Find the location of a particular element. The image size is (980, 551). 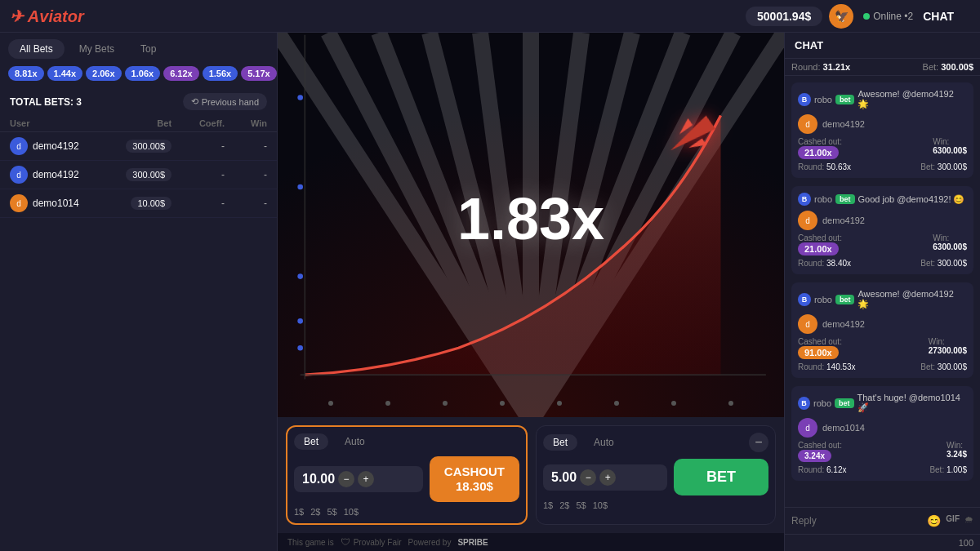

chat-msg-header: B robo bet Good job @demo4192! 😊 is located at coordinates (882, 199).